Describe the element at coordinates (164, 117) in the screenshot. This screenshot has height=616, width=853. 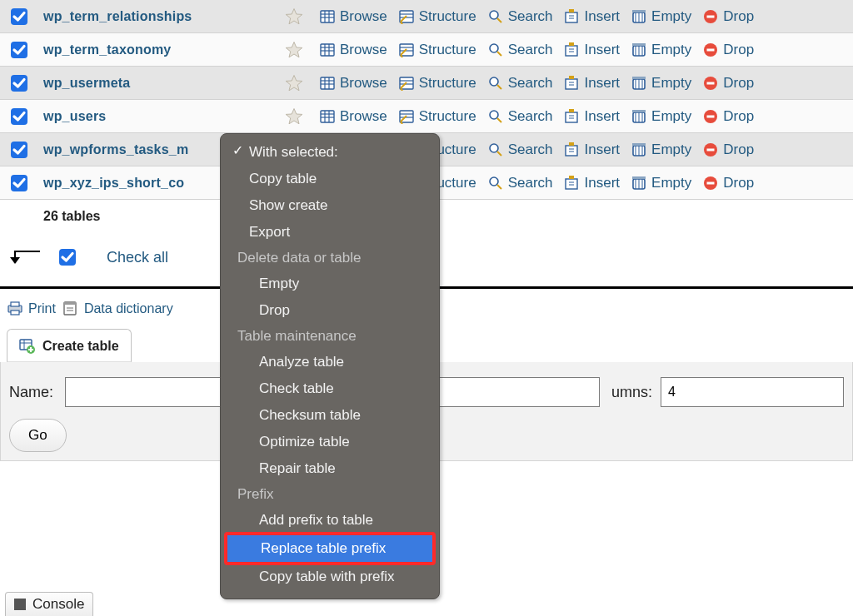
I see `table-name-link: wp_users` at that location.